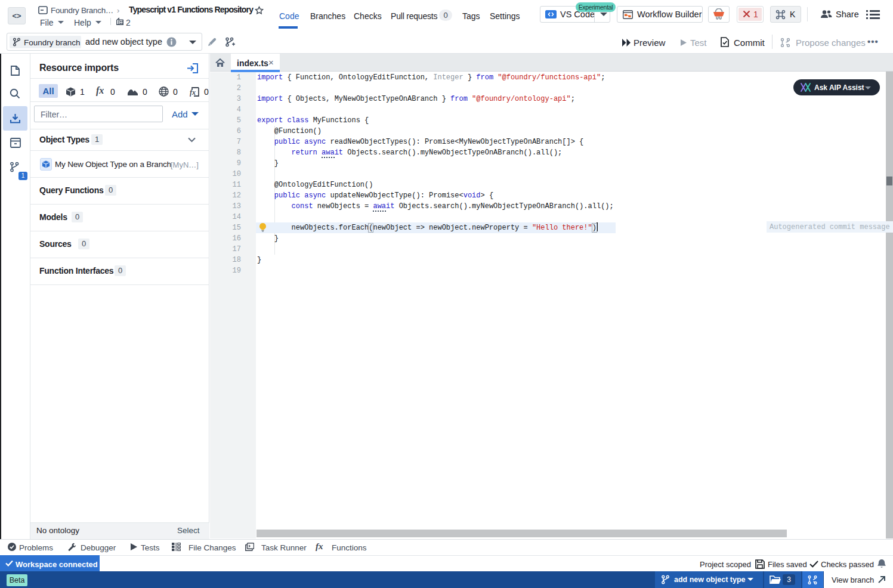  What do you see at coordinates (193, 92) in the screenshot?
I see `svg-text: fx` at bounding box center [193, 92].